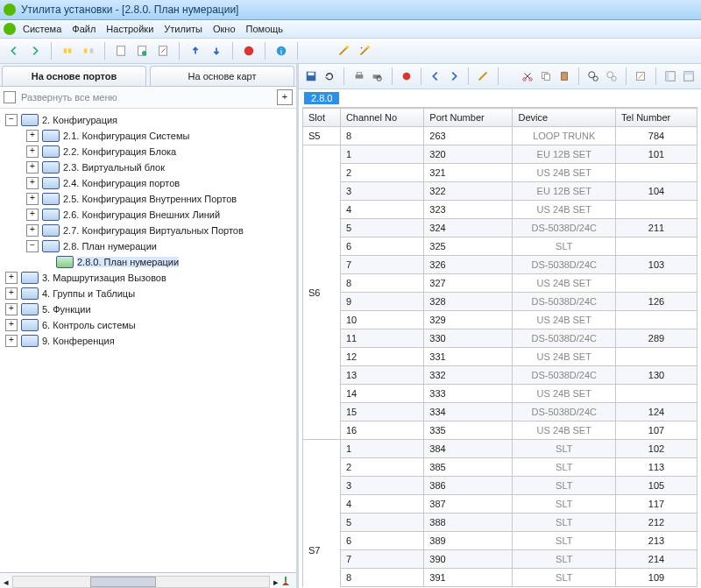  I want to click on table-row: 16335US 24B SET107, so click(500, 431).